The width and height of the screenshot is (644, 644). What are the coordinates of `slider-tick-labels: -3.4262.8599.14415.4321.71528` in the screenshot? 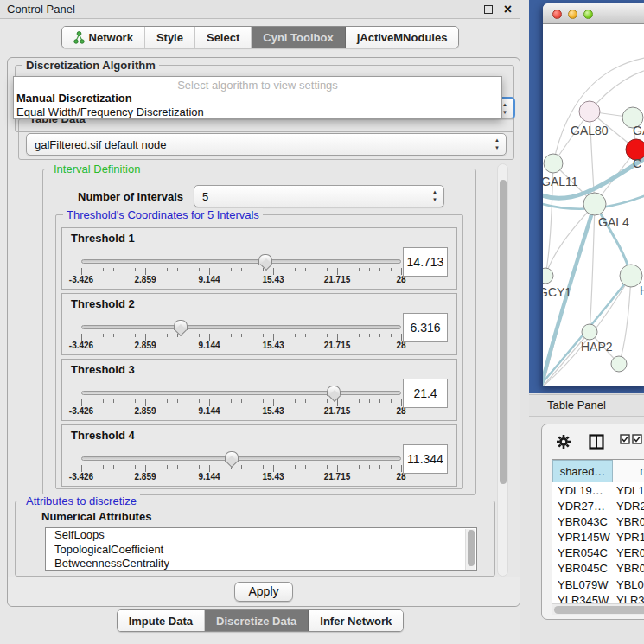 It's located at (241, 411).